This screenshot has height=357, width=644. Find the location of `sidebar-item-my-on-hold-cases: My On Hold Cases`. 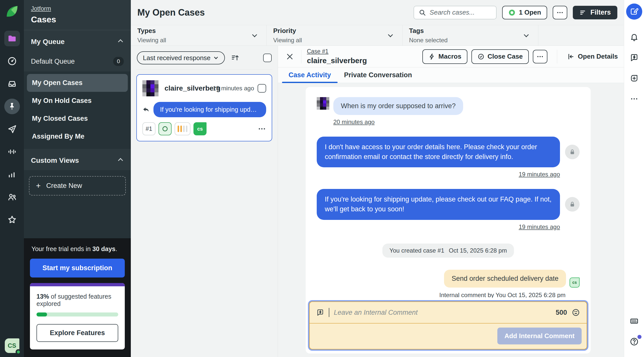

sidebar-item-my-on-hold-cases: My On Hold Cases is located at coordinates (77, 101).